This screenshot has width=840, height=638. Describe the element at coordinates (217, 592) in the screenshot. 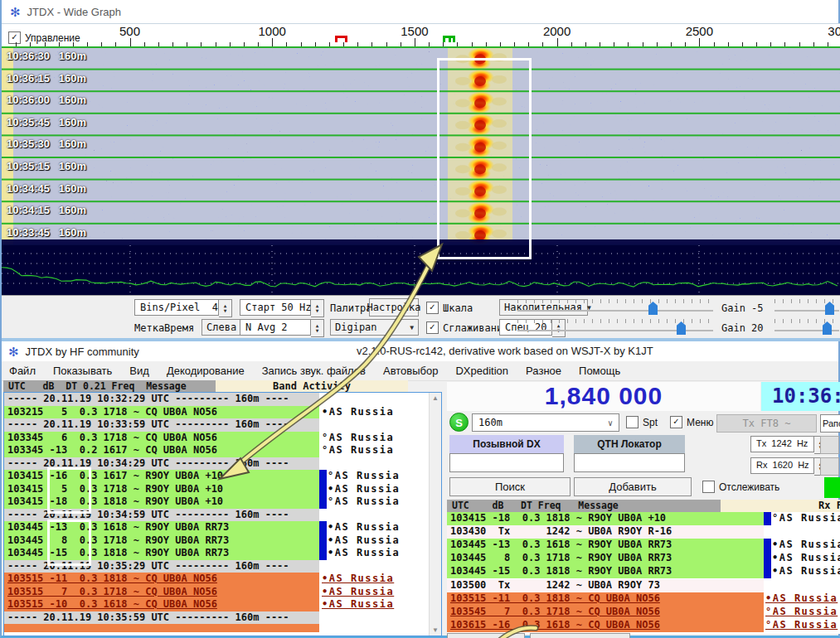

I see `decode-row: 103515 7 0.3 1718 ~ CQ UB0A NO56•AS Russ…` at that location.